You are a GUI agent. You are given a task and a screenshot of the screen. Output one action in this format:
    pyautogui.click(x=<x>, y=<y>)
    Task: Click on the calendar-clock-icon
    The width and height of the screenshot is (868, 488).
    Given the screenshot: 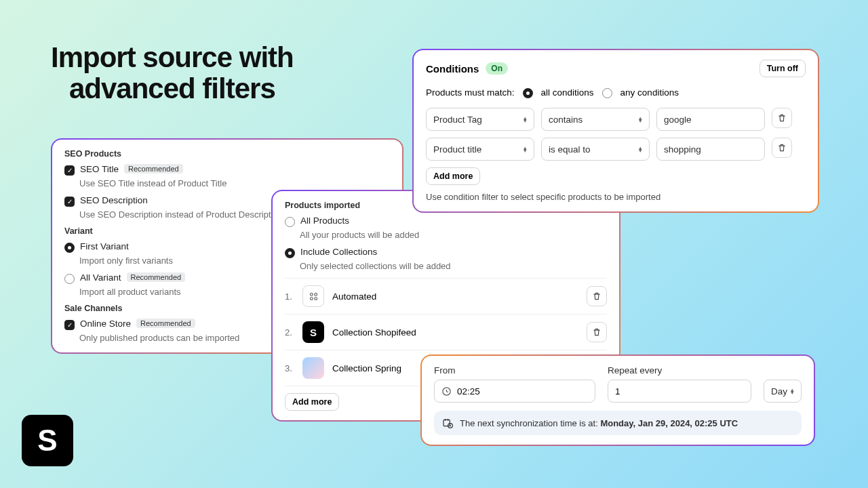 What is the action you would take?
    pyautogui.click(x=448, y=423)
    